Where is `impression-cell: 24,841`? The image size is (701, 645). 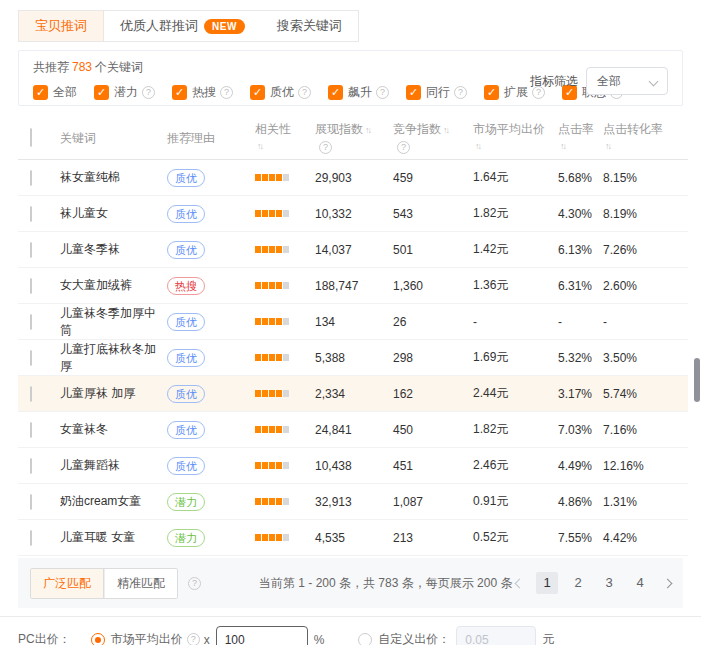 impression-cell: 24,841 is located at coordinates (354, 430).